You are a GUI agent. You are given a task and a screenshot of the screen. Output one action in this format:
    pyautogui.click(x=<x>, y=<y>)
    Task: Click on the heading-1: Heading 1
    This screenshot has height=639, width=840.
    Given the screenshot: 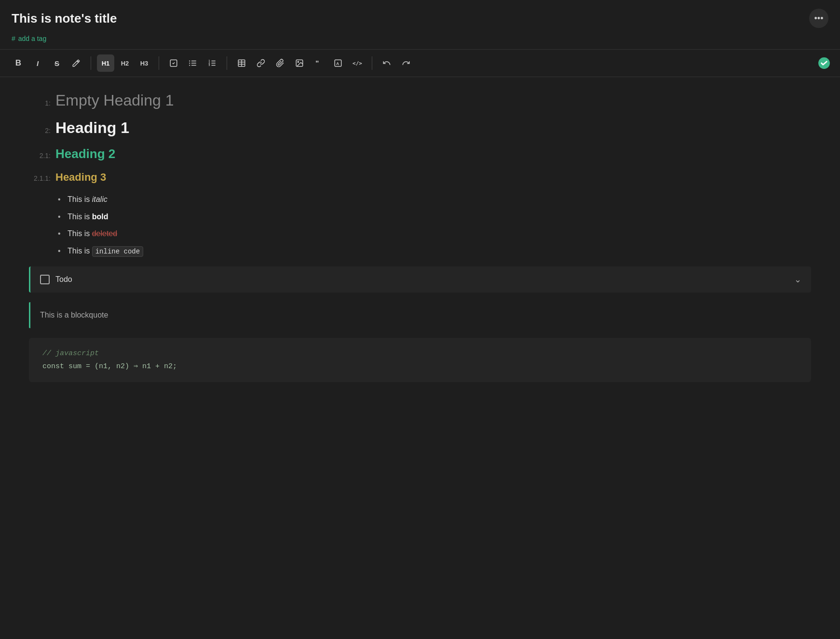 What is the action you would take?
    pyautogui.click(x=93, y=128)
    